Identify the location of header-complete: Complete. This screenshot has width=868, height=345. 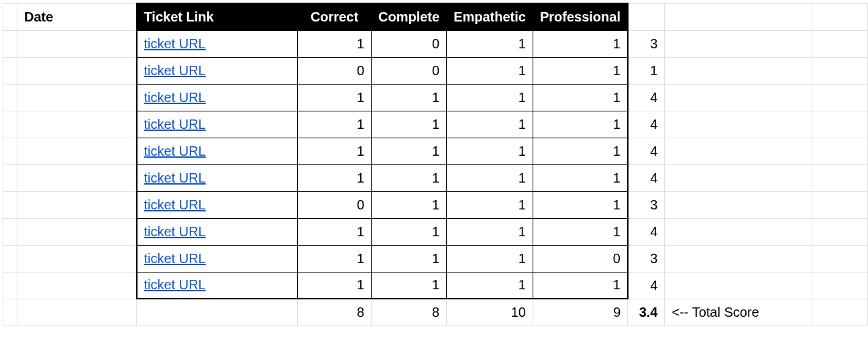
(409, 17).